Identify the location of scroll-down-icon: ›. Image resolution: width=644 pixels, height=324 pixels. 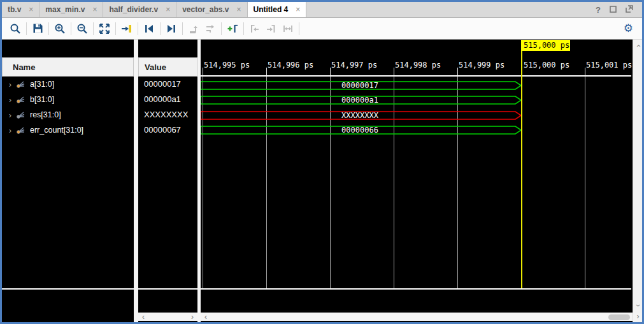
(638, 306).